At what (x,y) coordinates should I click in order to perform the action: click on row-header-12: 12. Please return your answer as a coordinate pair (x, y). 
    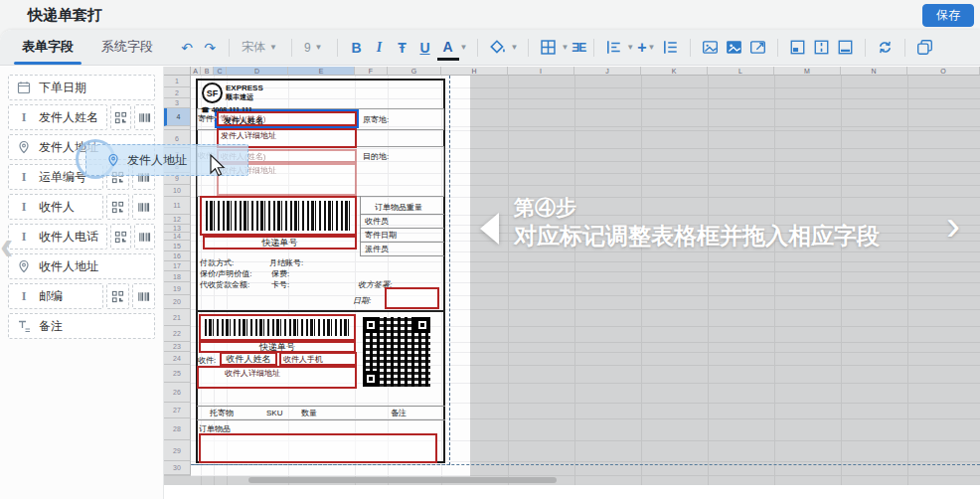
    Looking at the image, I should click on (177, 220).